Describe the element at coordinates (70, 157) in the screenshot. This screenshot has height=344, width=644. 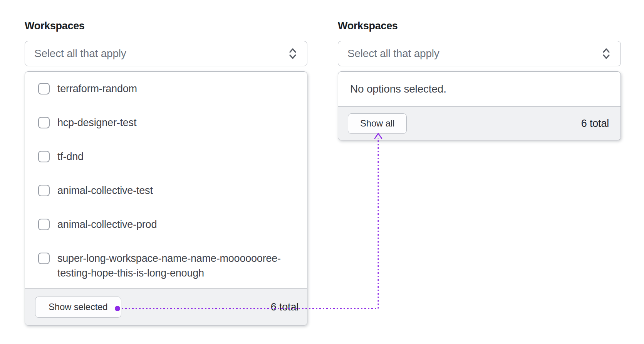
I see `option-label: tf-dnd` at that location.